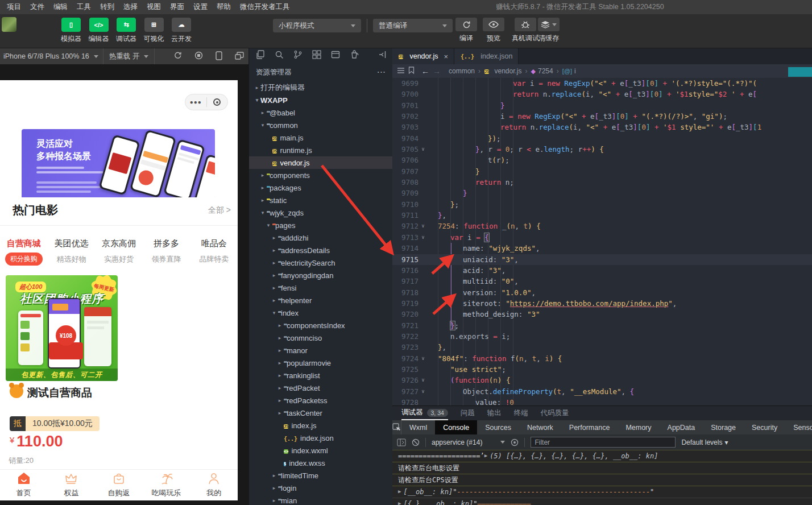 This screenshot has height=505, width=812. What do you see at coordinates (321, 138) in the screenshot?
I see `tree-item-main.js: JSmain.js` at bounding box center [321, 138].